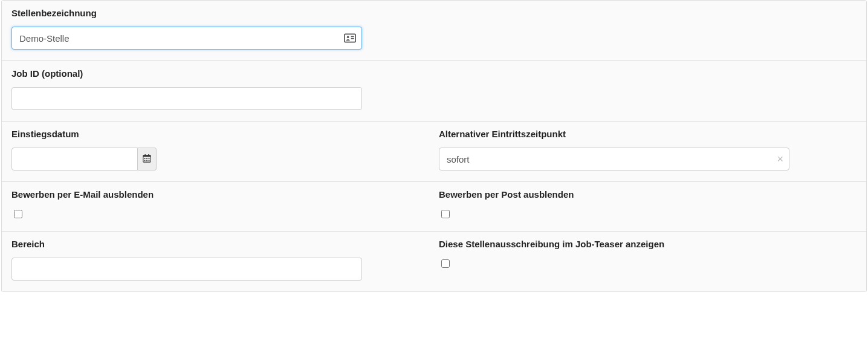  I want to click on area-label: Bereich, so click(220, 244).